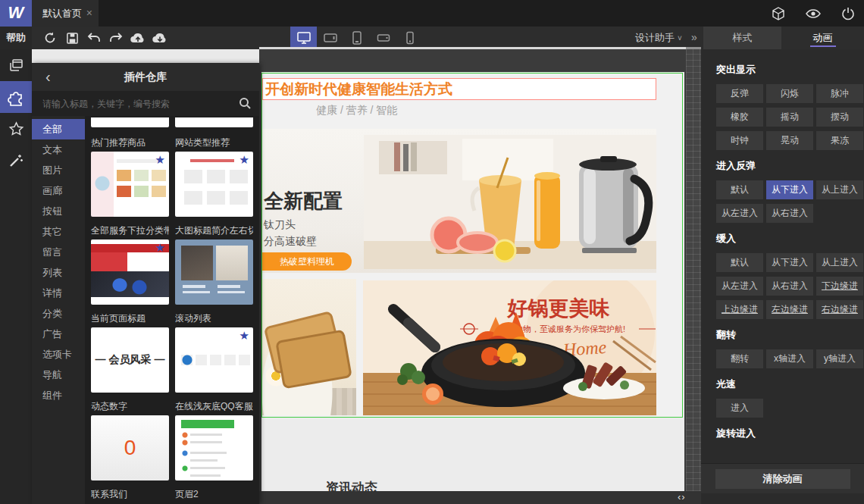 This screenshot has width=864, height=504. What do you see at coordinates (356, 38) in the screenshot?
I see `device-tablet-portrait-button` at bounding box center [356, 38].